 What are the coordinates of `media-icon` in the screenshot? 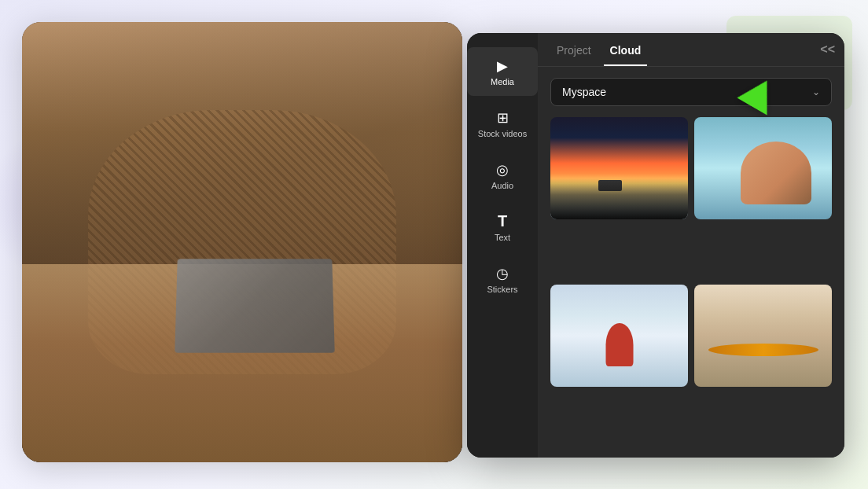 It's located at (502, 65).